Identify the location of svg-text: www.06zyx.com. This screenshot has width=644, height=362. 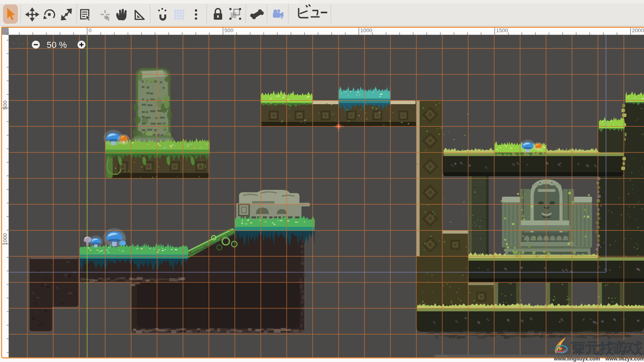
(625, 359).